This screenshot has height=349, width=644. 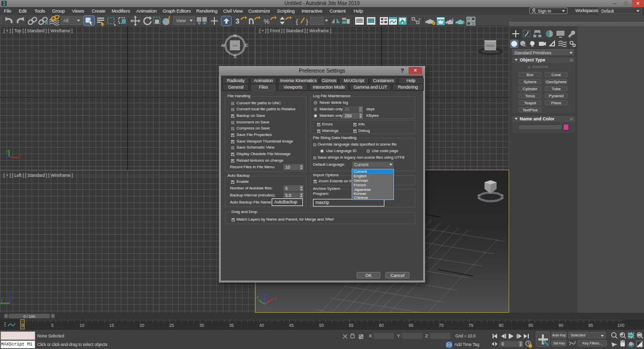 What do you see at coordinates (490, 46) in the screenshot?
I see `svg-text: FRONT` at bounding box center [490, 46].